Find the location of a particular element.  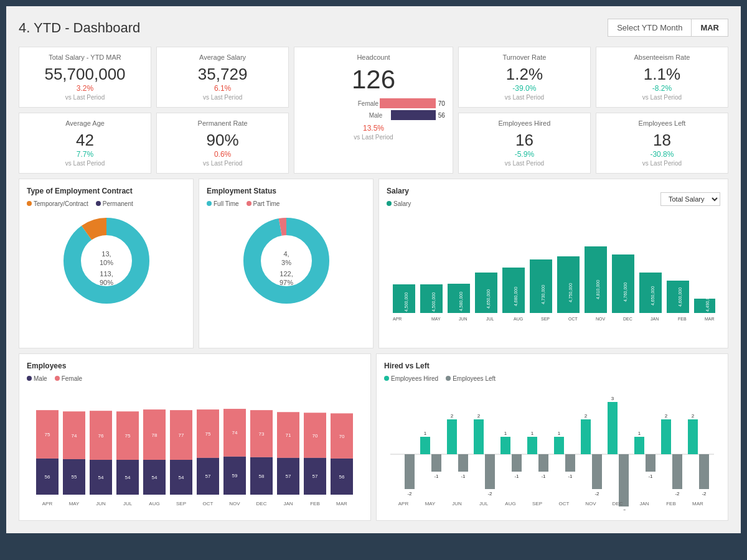

kpi-total-salary-label: Total Salary - YTD MAR is located at coordinates (85, 57).